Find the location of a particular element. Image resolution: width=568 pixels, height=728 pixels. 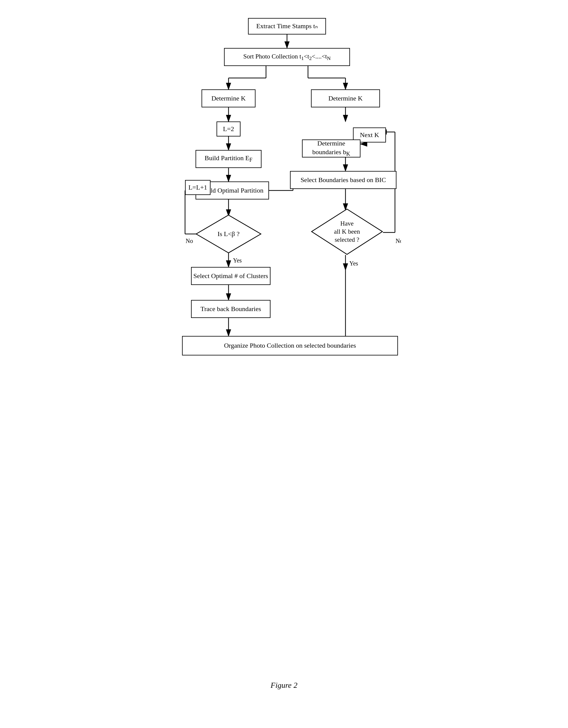

is-l-beta-diamond: Is L<β ? is located at coordinates (229, 234).